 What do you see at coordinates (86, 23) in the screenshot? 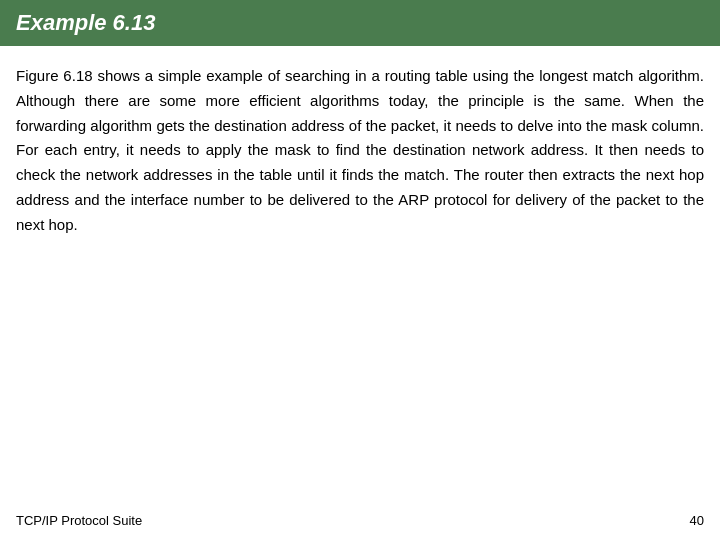
I see `header-title: Example 6.13` at bounding box center [86, 23].